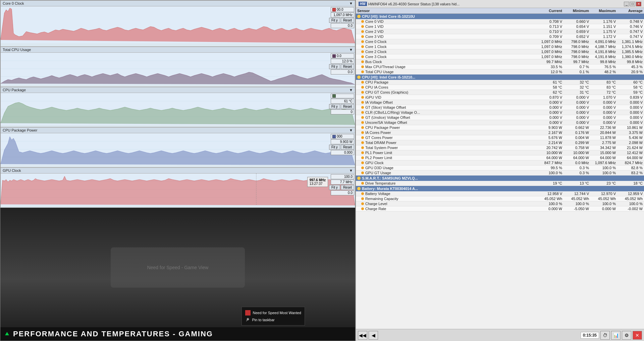  Describe the element at coordinates (446, 112) in the screenshot. I see `sensor-name: CLR (CBo/LLC/Ring) Voltage O...` at that location.